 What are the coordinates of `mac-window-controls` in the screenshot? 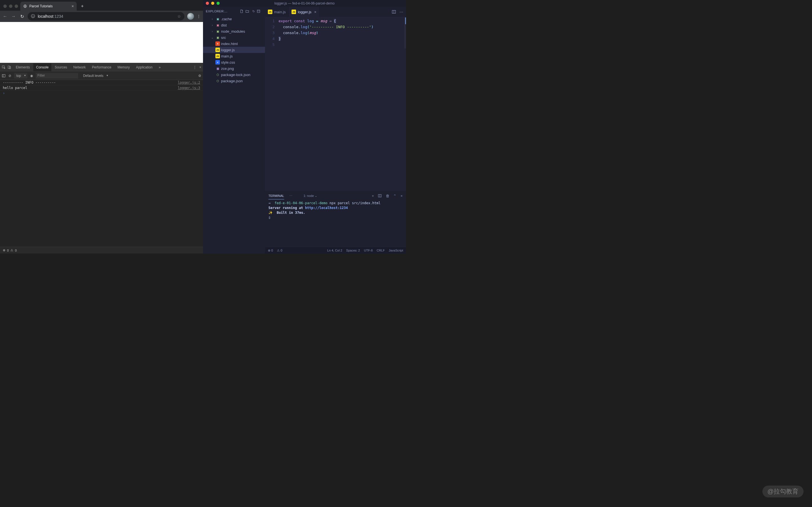 It's located at (213, 3).